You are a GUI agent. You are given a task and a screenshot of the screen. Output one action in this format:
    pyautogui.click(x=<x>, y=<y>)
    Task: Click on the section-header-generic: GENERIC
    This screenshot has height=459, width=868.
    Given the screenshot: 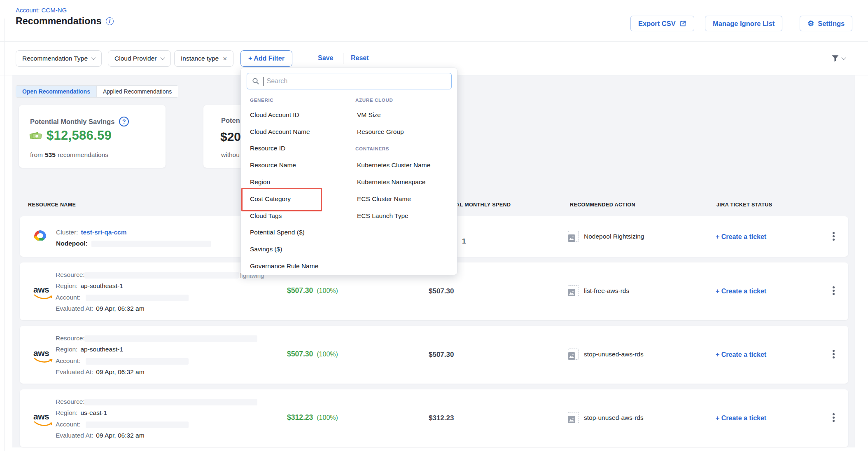 What is the action you would take?
    pyautogui.click(x=262, y=100)
    